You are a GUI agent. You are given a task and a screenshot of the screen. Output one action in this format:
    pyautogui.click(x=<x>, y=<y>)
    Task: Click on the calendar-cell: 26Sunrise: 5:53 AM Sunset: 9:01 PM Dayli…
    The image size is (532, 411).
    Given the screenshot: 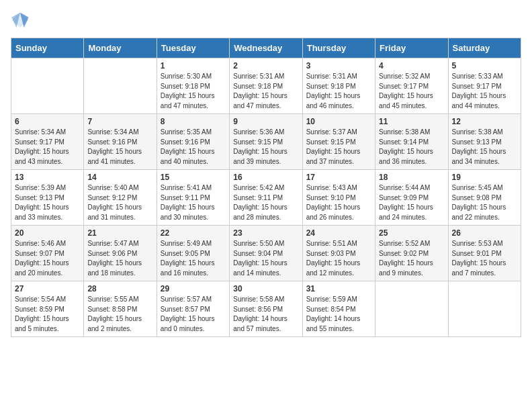 What is the action you would take?
    pyautogui.click(x=484, y=254)
    